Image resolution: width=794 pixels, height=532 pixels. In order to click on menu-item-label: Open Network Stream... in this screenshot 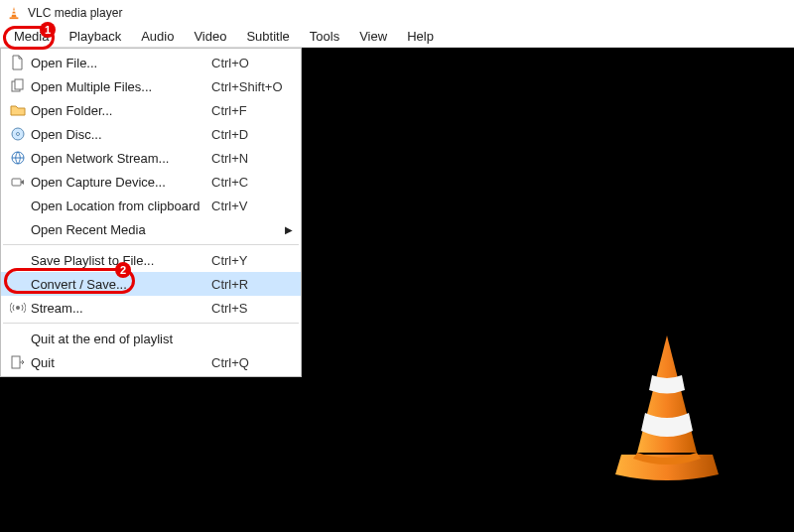, I will do `click(120, 159)`.